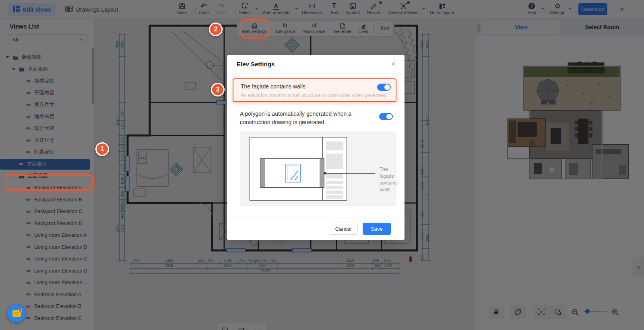  I want to click on guide-ring-elev-settings, so click(254, 29).